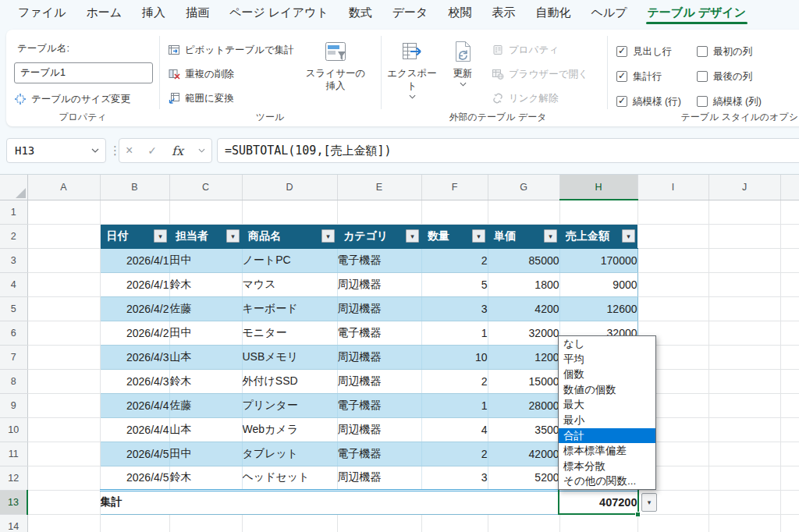 This screenshot has height=532, width=799. Describe the element at coordinates (206, 187) in the screenshot. I see `column-header-C: C` at that location.